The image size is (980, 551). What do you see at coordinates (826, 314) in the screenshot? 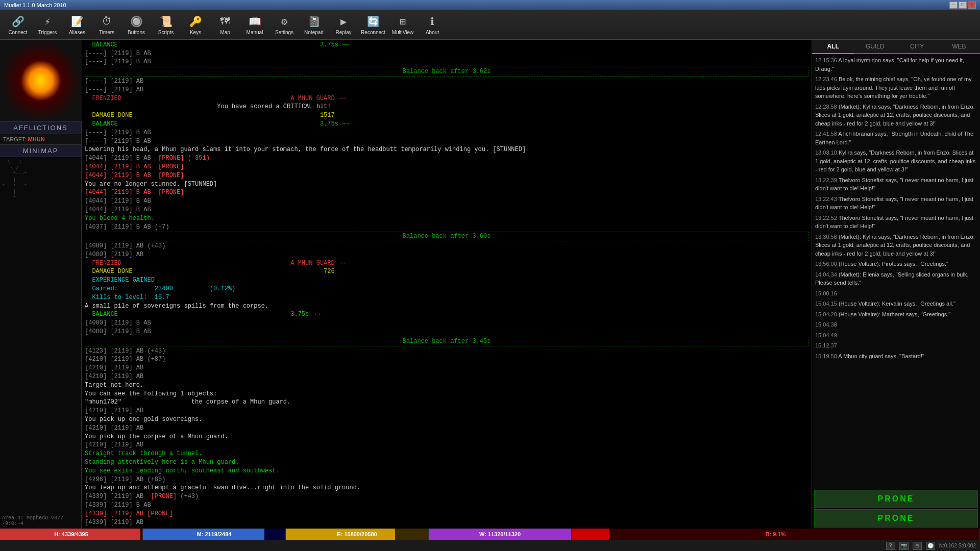
I see `chat-timestamp: 15.04.20` at bounding box center [826, 314].